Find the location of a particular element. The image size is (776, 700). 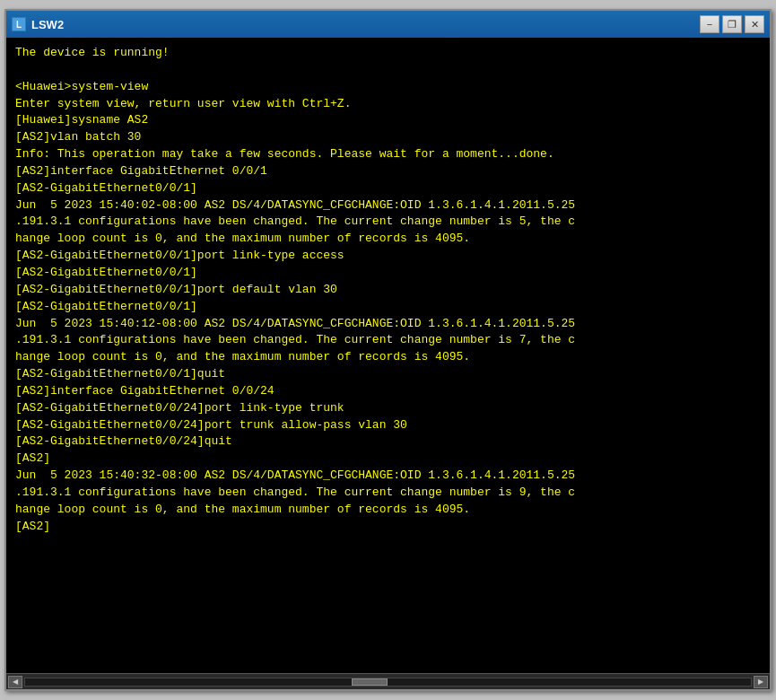

scroll-right-arrow: ▶ is located at coordinates (761, 682).